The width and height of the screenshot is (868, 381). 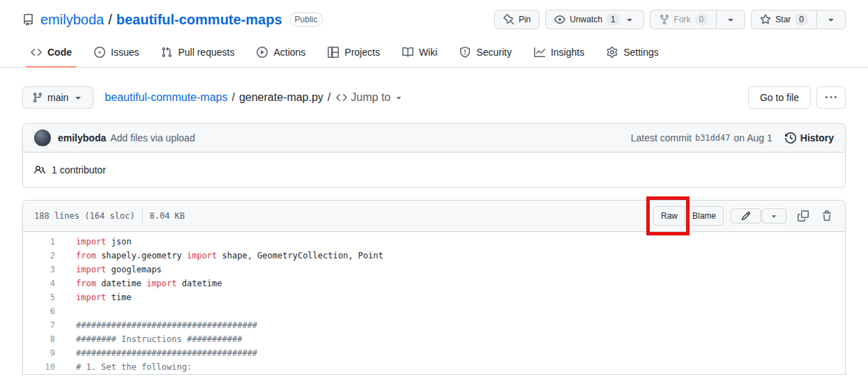 I want to click on fork-button-group: Fork 0, so click(x=698, y=20).